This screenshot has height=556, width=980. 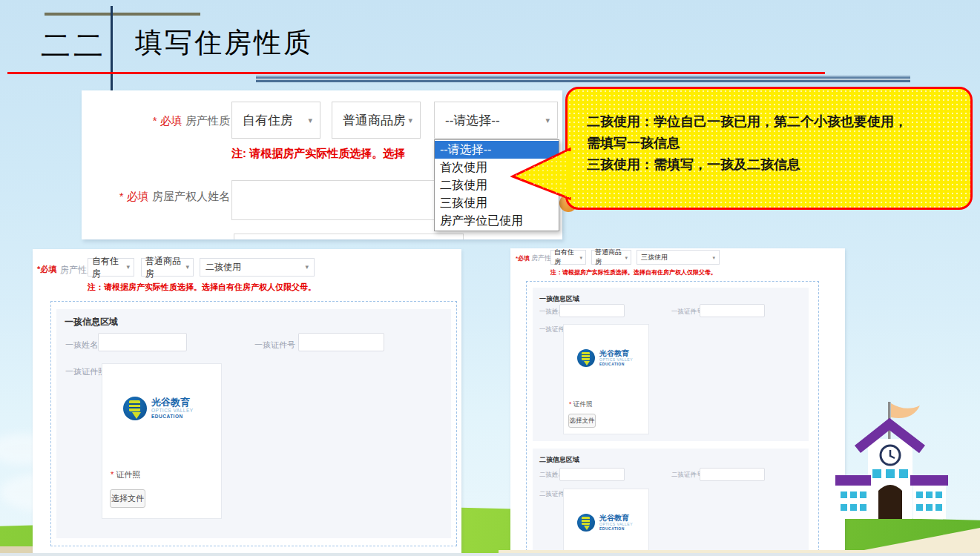 What do you see at coordinates (318, 154) in the screenshot?
I see `form-note: 注: 请根据房产实际性质选择。选择` at bounding box center [318, 154].